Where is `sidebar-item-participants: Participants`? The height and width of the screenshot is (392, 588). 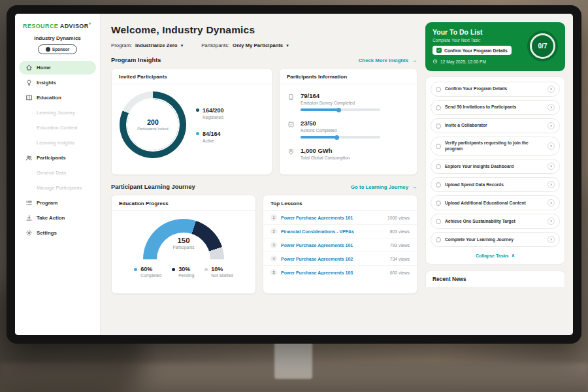 sidebar-item-participants: Participants is located at coordinates (57, 158).